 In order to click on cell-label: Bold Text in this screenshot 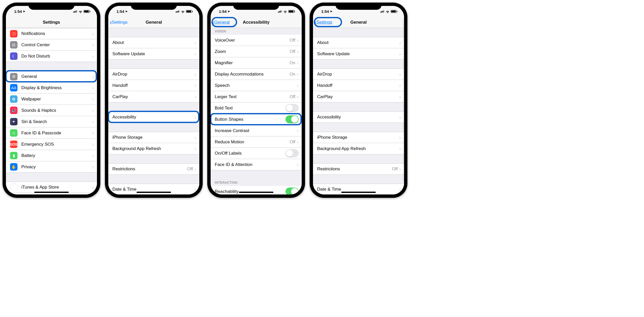, I will do `click(250, 108)`.